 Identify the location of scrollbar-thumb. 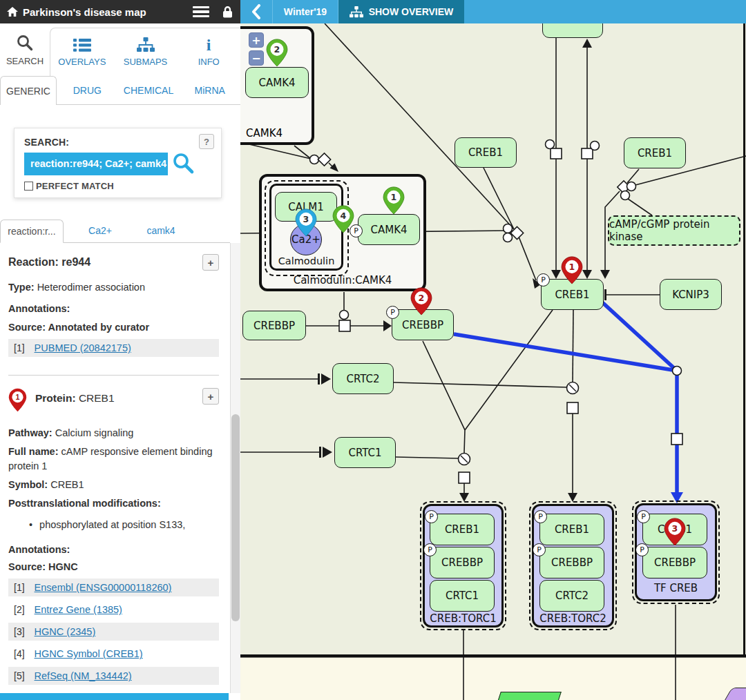
(236, 518).